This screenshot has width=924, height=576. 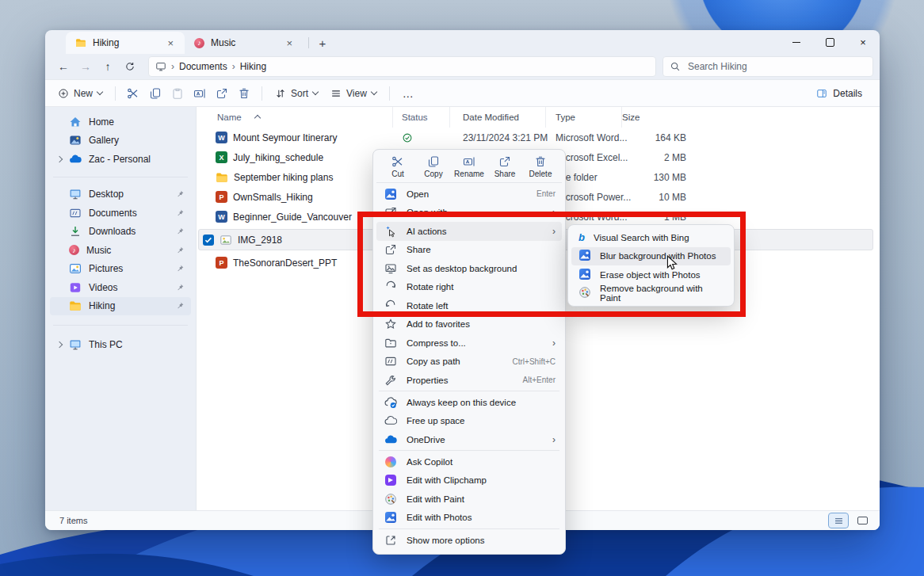 I want to click on breadcrumb-hiking: Hiking, so click(x=254, y=67).